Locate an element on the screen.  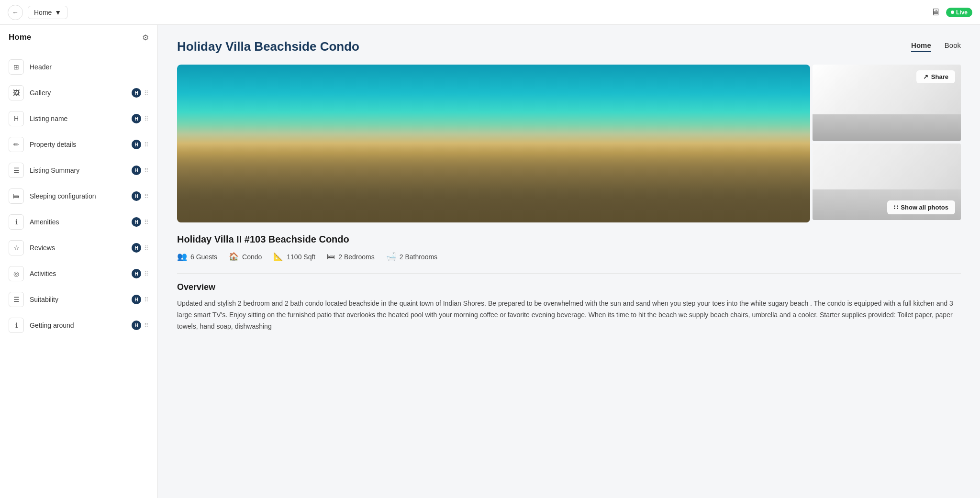
drag-handle-getting-around: ⠿ is located at coordinates (146, 325).